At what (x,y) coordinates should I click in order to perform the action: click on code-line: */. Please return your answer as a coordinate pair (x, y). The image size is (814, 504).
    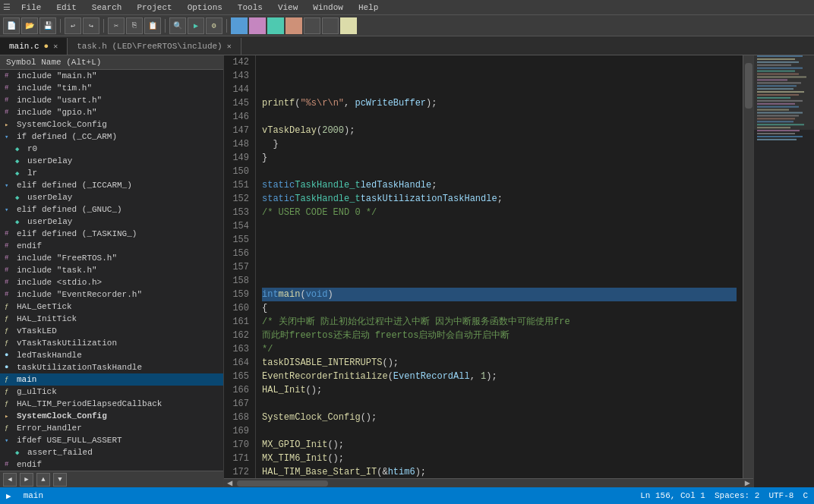
    Looking at the image, I should click on (500, 349).